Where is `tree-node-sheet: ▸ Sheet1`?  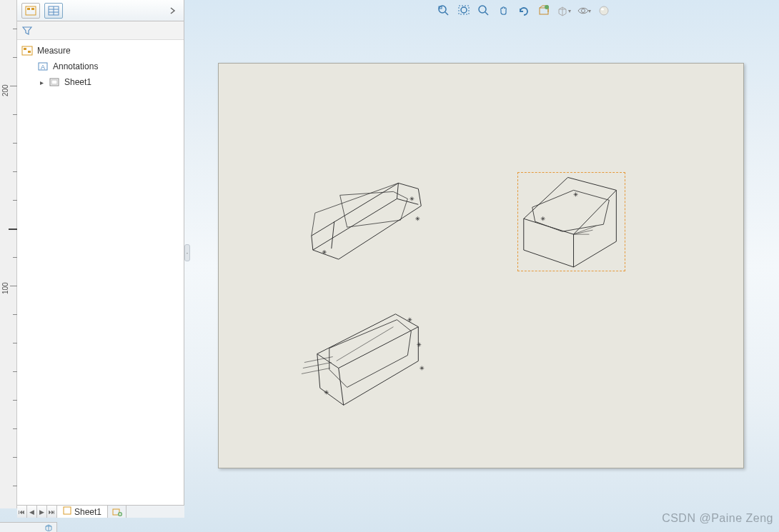 tree-node-sheet: ▸ Sheet1 is located at coordinates (100, 82).